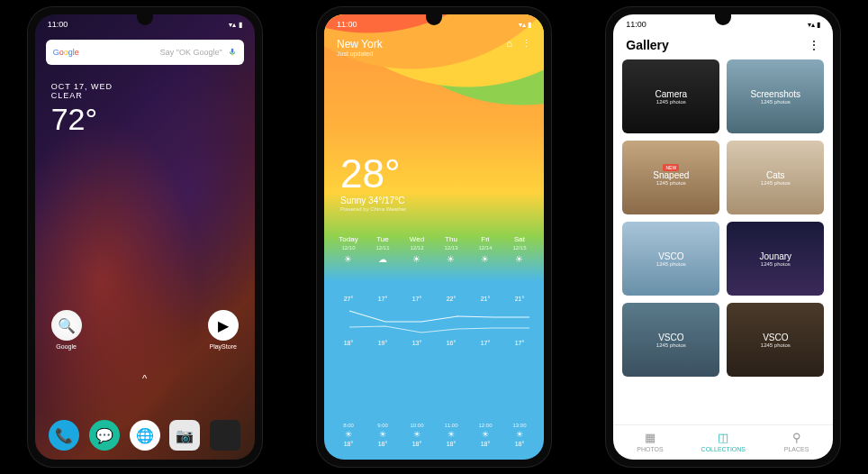  Describe the element at coordinates (434, 323) in the screenshot. I see `temp-chart: 27°17°17°22°21°21° 18°19°13°16°17°17°` at that location.